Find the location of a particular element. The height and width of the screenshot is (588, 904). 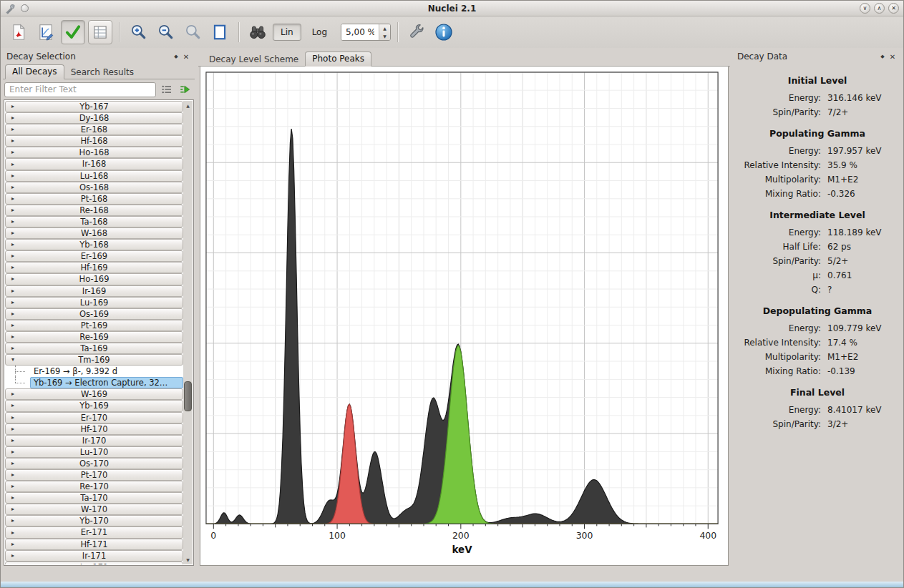

zoom-fit-button is located at coordinates (220, 32).